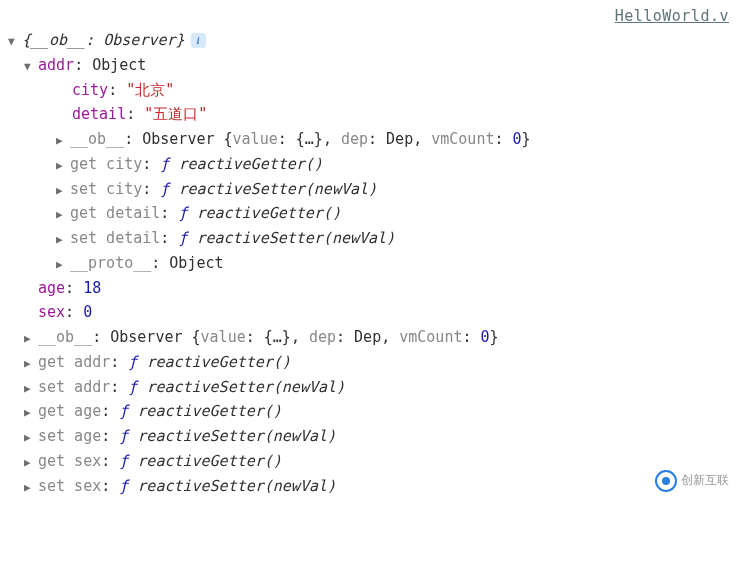 Image resolution: width=739 pixels, height=581 pixels. I want to click on property-value: "五道口", so click(176, 114).